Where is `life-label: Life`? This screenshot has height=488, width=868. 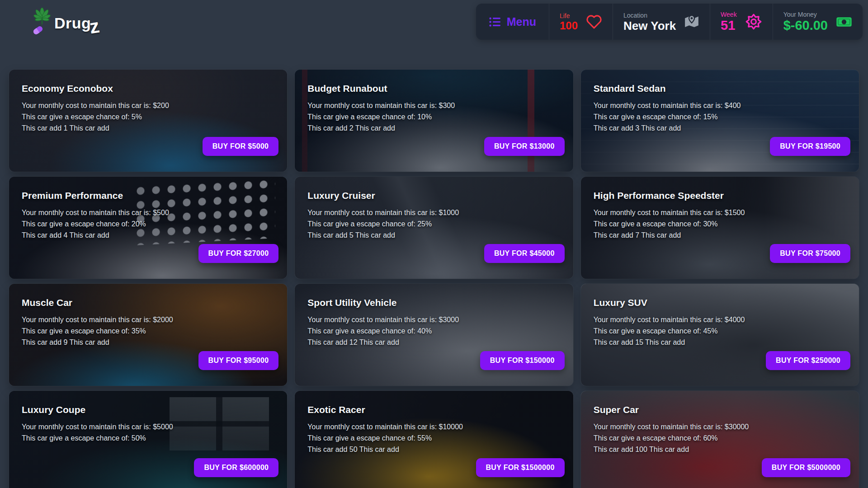 life-label: Life is located at coordinates (569, 16).